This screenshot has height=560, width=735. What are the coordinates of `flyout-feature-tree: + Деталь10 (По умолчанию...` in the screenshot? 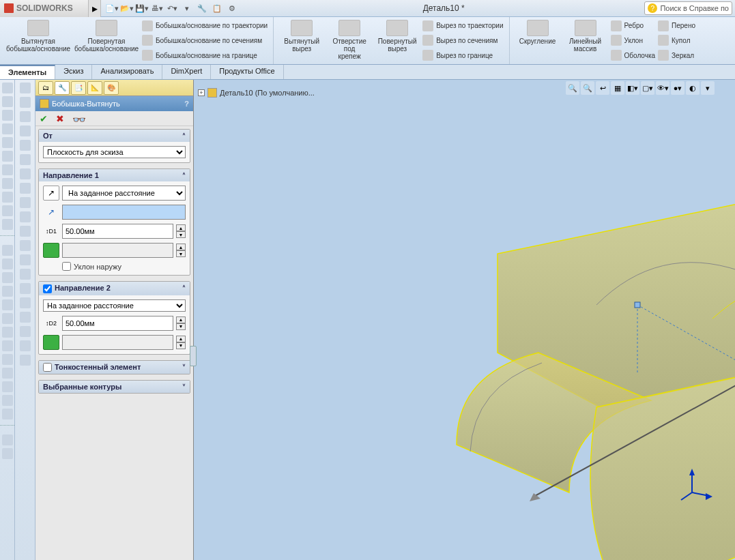 It's located at (257, 93).